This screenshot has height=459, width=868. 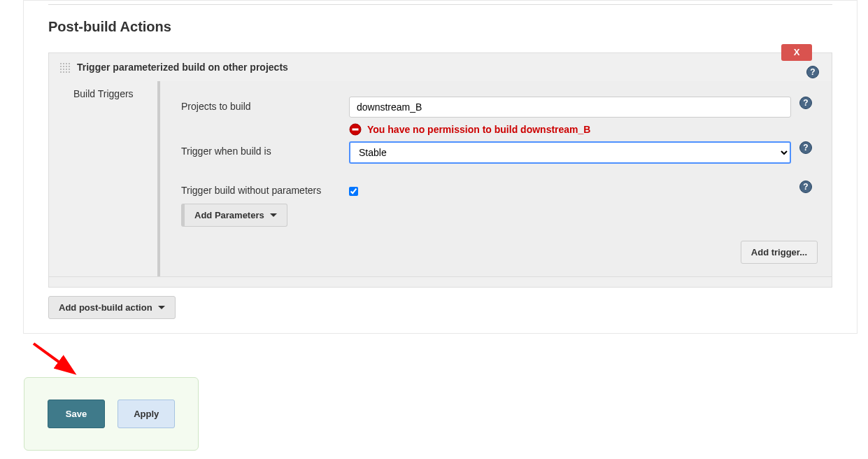 I want to click on block-footer-spacer, so click(x=441, y=283).